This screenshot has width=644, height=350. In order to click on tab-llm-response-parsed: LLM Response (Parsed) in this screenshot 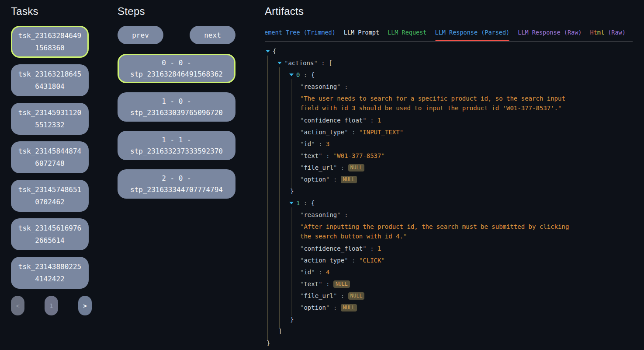, I will do `click(473, 35)`.